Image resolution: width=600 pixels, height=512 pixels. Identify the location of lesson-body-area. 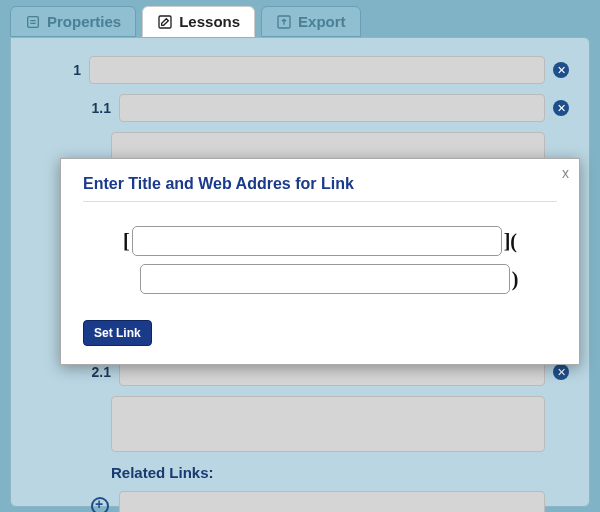
(328, 424).